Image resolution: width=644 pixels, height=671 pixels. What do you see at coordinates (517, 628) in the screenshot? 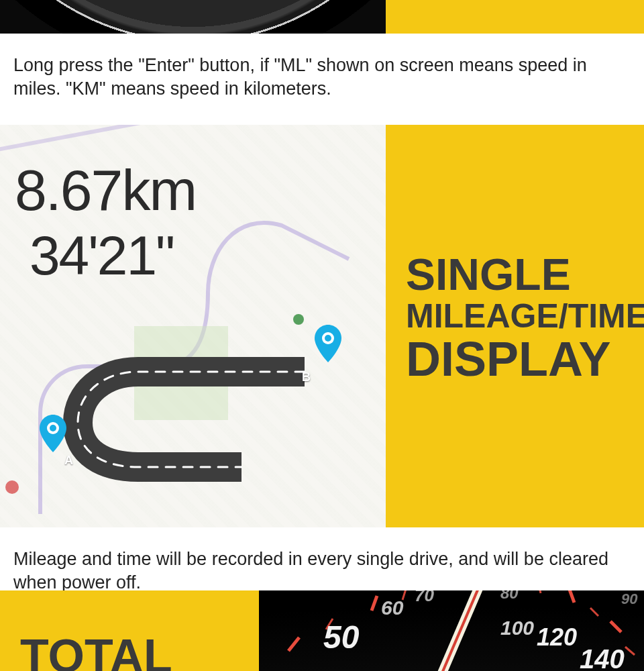
I see `gauge-number: 100` at bounding box center [517, 628].